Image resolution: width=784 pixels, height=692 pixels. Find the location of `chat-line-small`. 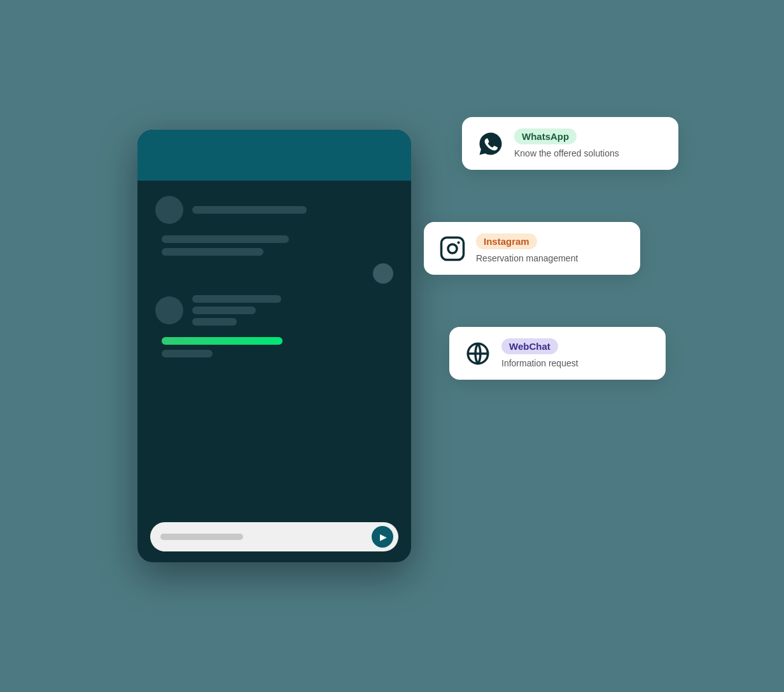

chat-line-small is located at coordinates (187, 354).